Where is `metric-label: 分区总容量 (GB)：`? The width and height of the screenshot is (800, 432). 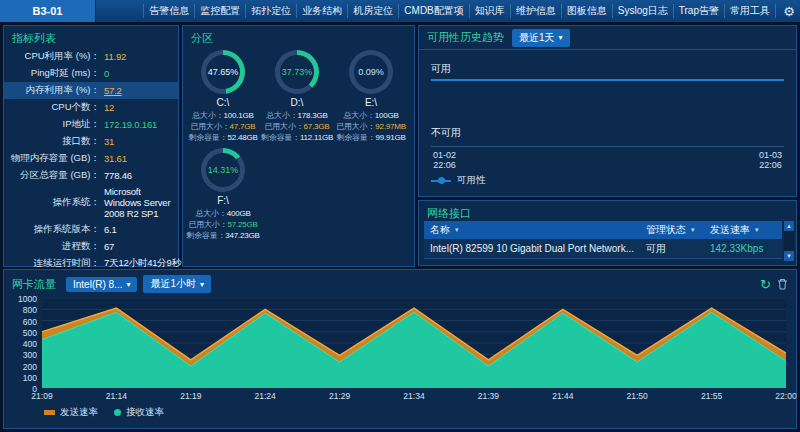
metric-label: 分区总容量 (GB)： is located at coordinates (53, 176).